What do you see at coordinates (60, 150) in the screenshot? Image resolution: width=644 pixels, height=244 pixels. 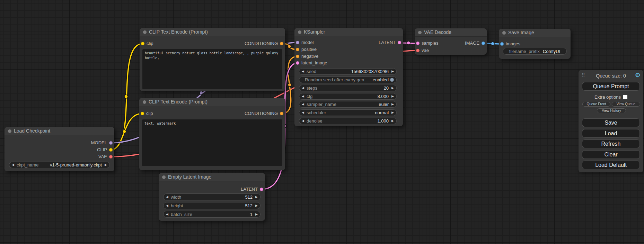 I see `clip-output-slot: CLIP` at bounding box center [60, 150].